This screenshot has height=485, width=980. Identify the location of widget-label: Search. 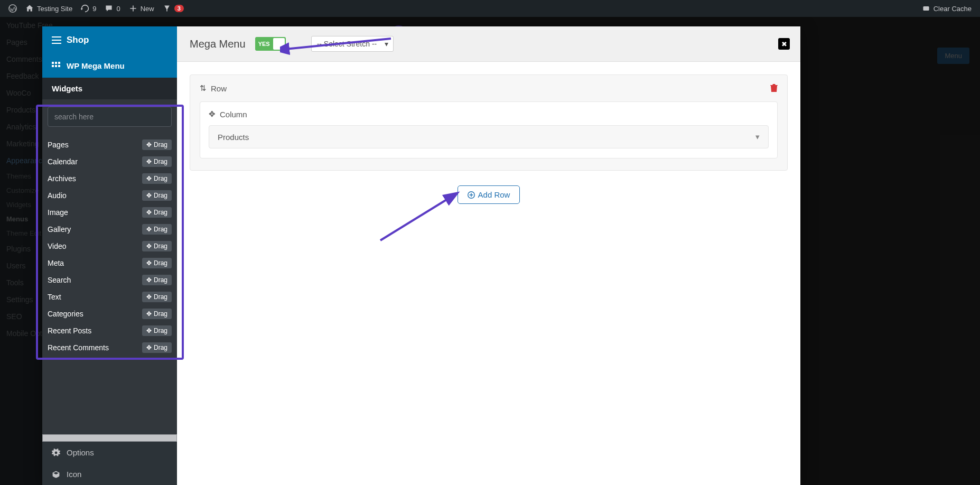
(59, 280).